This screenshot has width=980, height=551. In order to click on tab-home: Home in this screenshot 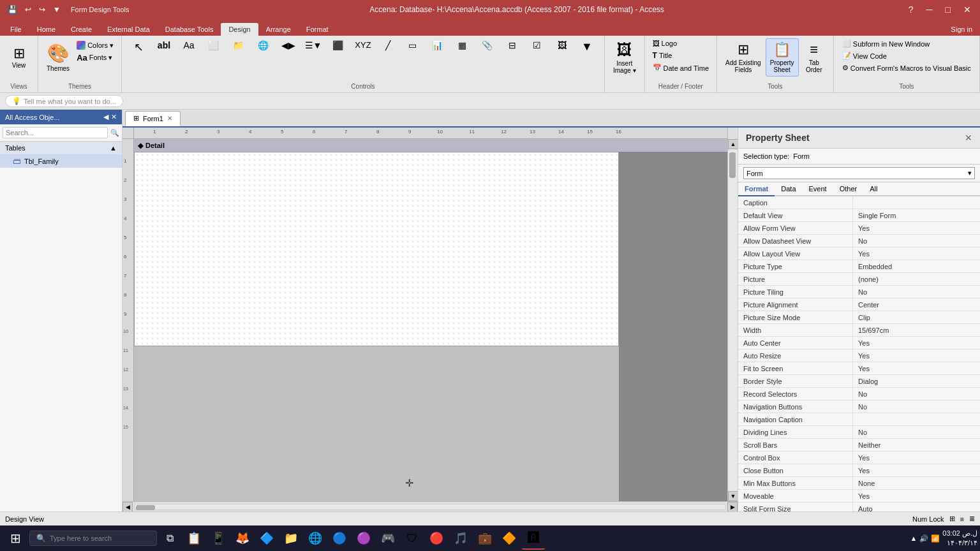, I will do `click(46, 29)`.